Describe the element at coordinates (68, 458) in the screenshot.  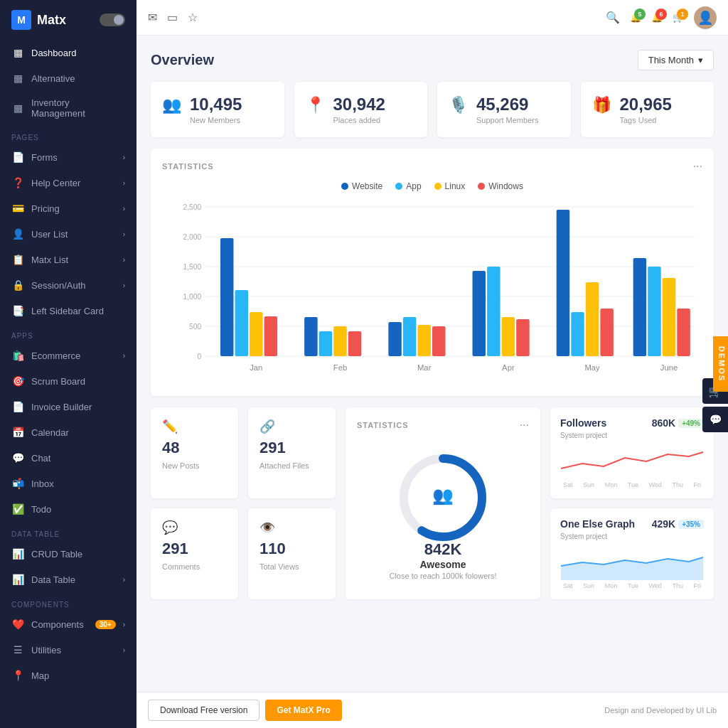
I see `sidebar-item-chat: 💬 Chat` at that location.